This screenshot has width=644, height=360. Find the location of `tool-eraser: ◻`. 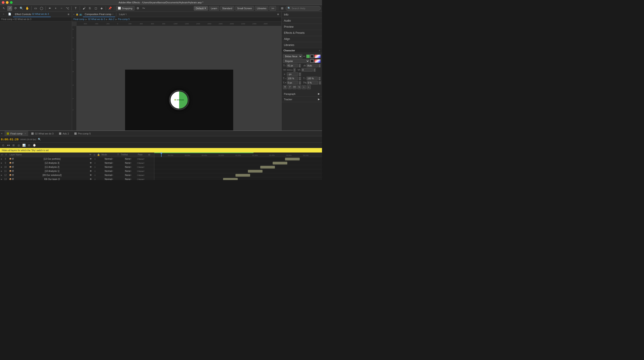

tool-eraser: ◻ is located at coordinates (96, 8).